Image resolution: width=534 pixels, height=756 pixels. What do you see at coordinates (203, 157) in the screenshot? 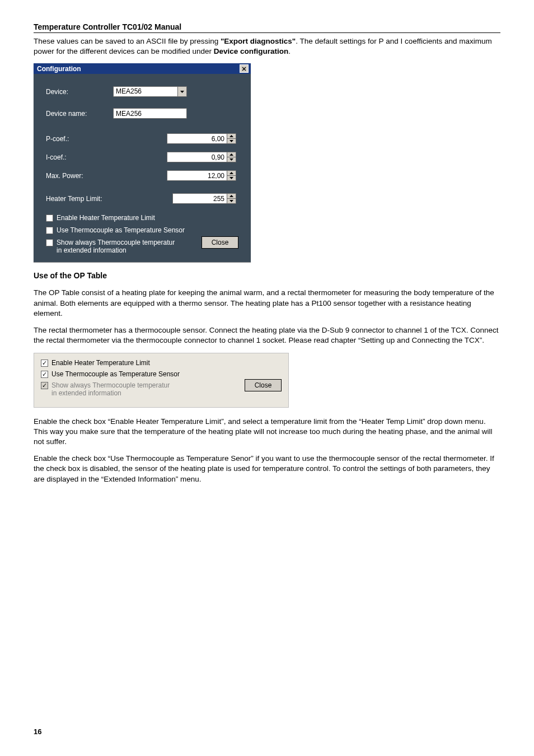
I see `icoef-spinner` at bounding box center [203, 157].